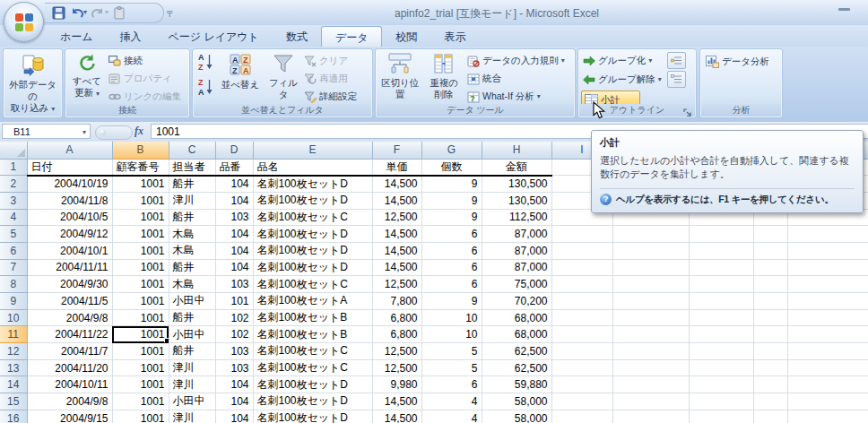 This screenshot has height=423, width=868. Describe the element at coordinates (516, 185) in the screenshot. I see `cell: 130,500` at that location.